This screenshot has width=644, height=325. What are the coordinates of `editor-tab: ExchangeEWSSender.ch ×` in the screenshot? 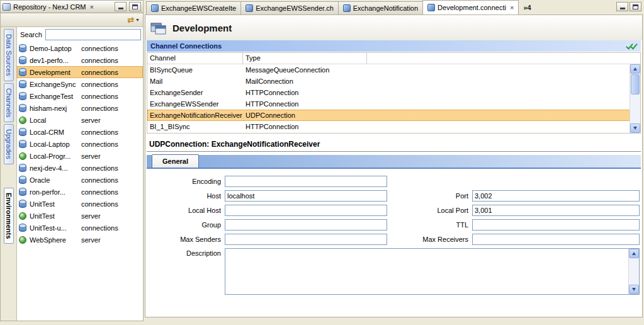 It's located at (290, 8).